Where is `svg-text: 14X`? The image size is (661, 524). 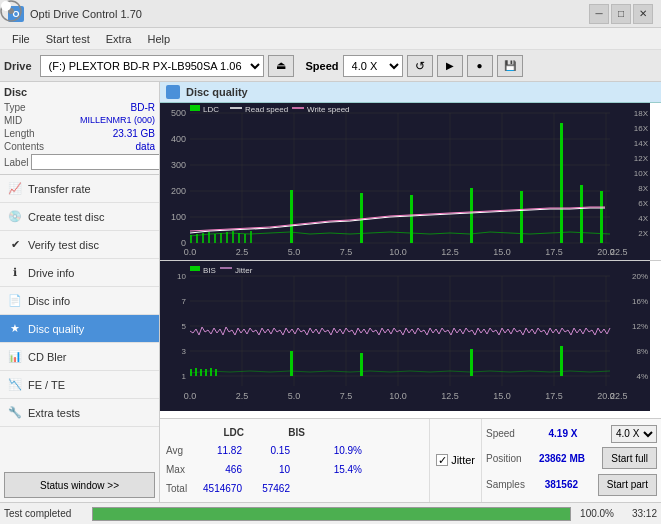 svg-text: 14X is located at coordinates (642, 144).